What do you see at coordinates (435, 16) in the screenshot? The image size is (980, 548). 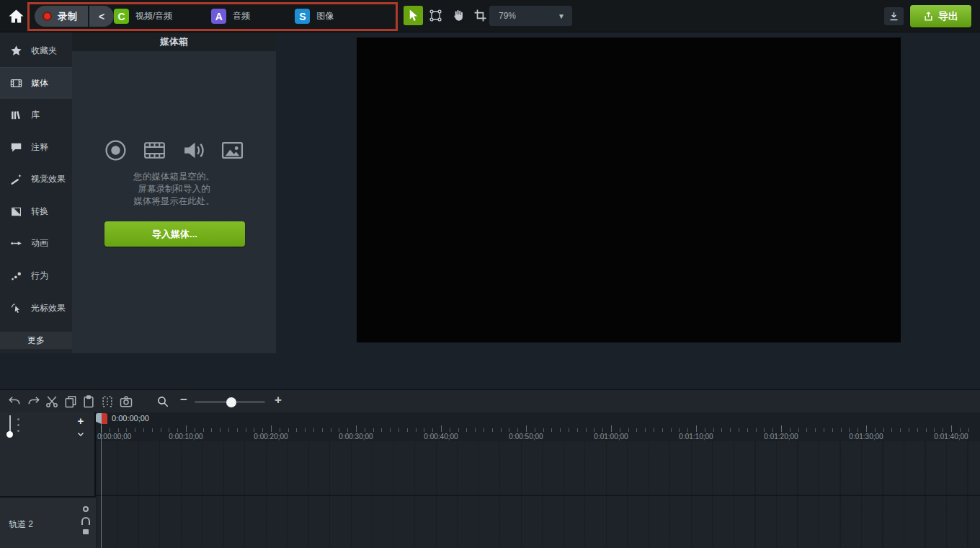 I see `tool-edit-points-button` at bounding box center [435, 16].